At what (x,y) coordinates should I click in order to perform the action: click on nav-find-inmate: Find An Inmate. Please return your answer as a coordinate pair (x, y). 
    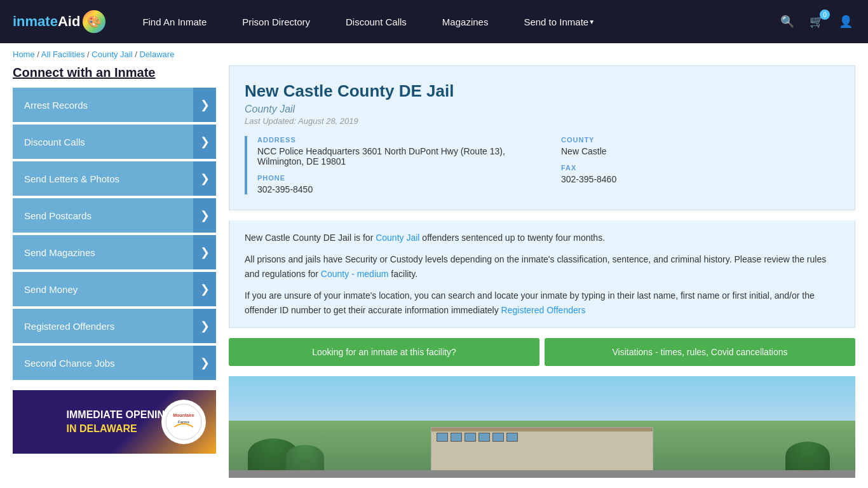
    Looking at the image, I should click on (174, 22).